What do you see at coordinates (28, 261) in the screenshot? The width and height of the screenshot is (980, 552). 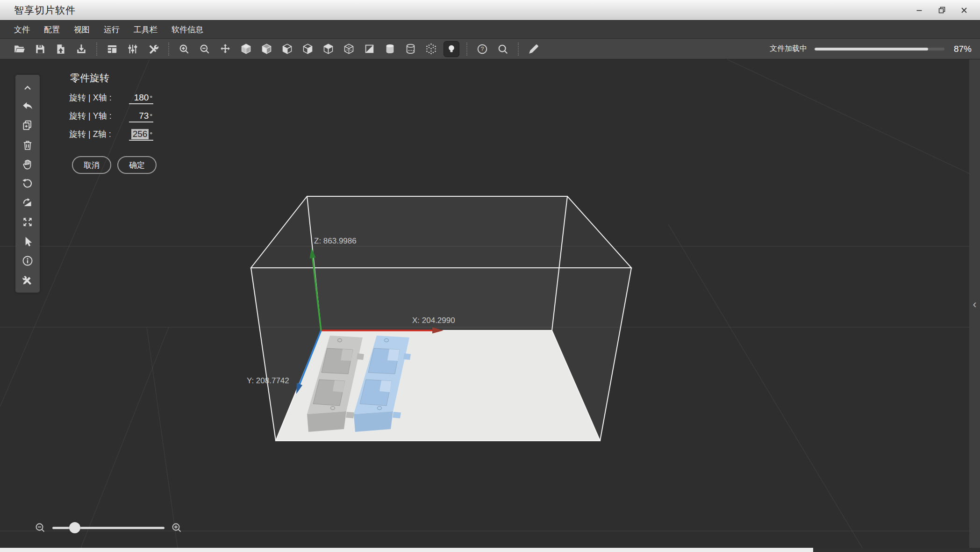 I see `info-button` at bounding box center [28, 261].